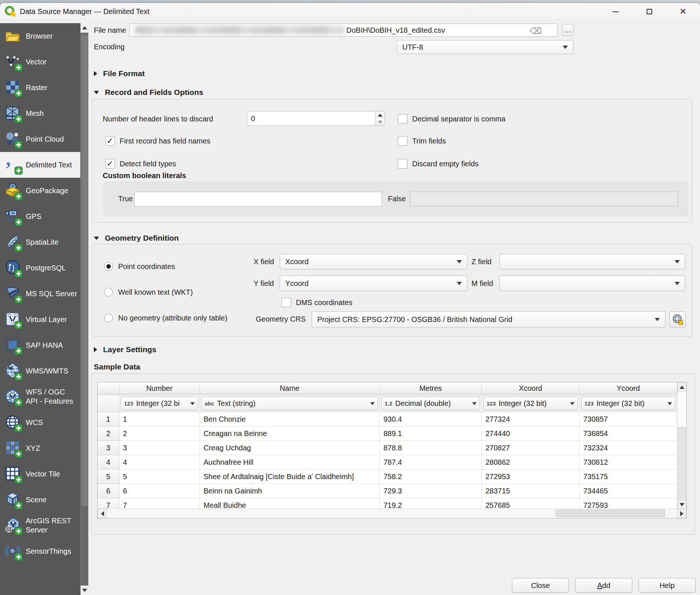 The height and width of the screenshot is (595, 700). Describe the element at coordinates (141, 164) in the screenshot. I see `checkbox-detect-field-types: ✓ Detect field types` at that location.